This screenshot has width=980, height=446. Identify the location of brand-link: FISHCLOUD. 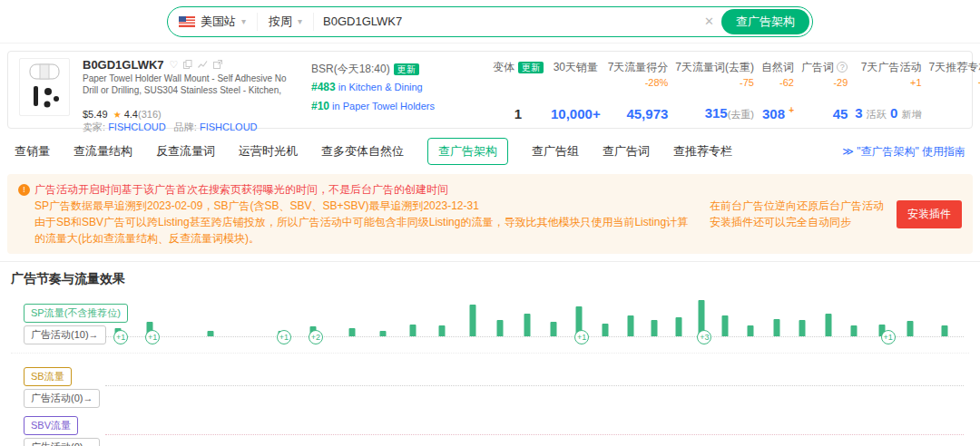
(229, 127).